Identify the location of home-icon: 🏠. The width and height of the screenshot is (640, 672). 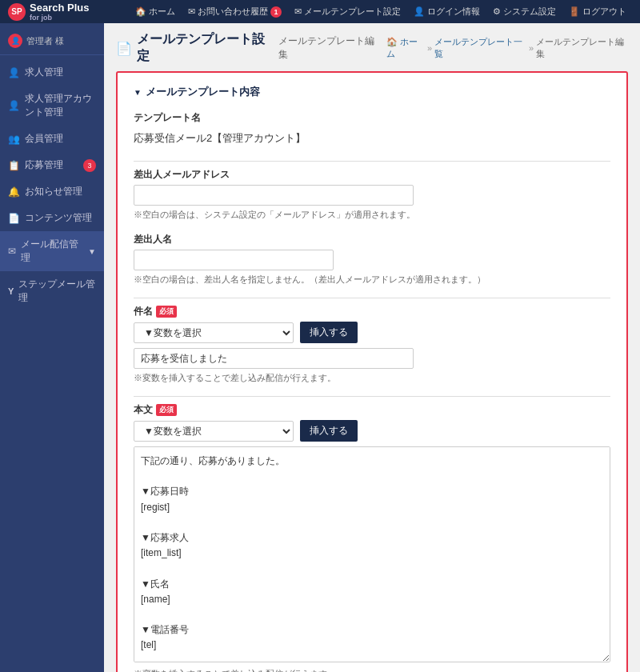
(141, 11).